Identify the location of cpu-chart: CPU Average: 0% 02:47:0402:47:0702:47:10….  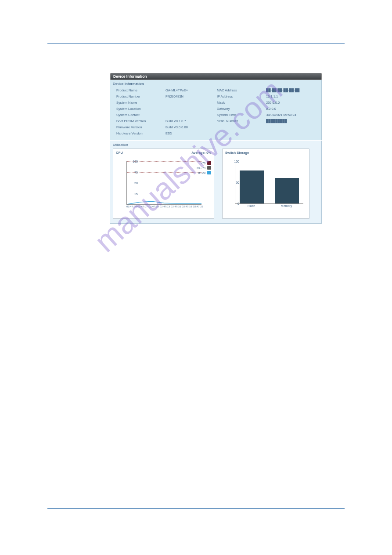
(163, 184).